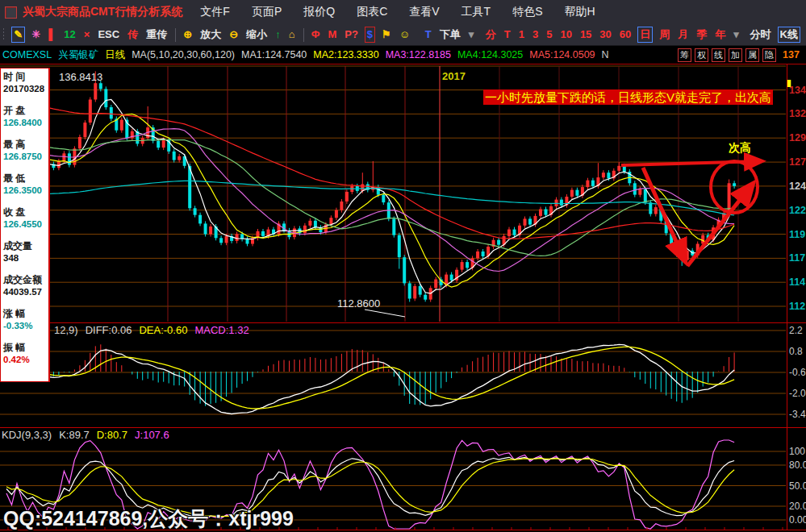 The width and height of the screenshot is (806, 532). What do you see at coordinates (549, 35) in the screenshot?
I see `period-5: 5` at bounding box center [549, 35].